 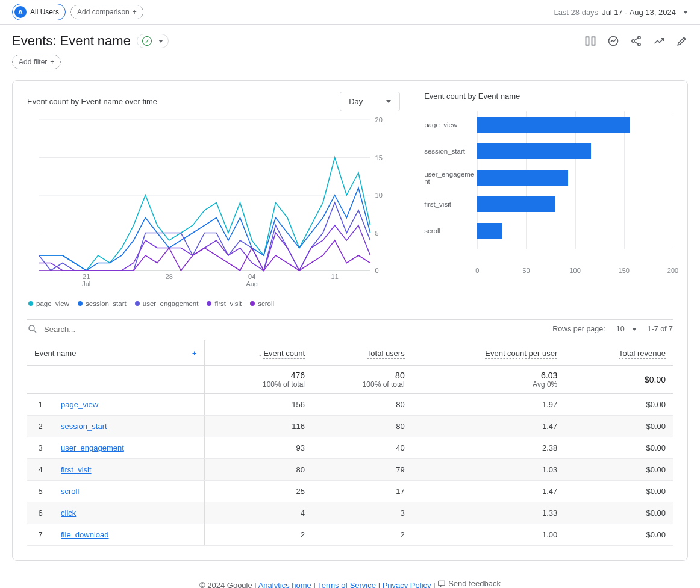 I want to click on table-row: 2session_start116801.47$0.00, so click(x=350, y=427).